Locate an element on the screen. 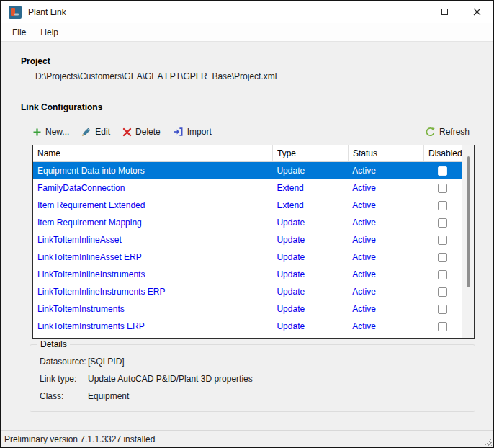  close-icon is located at coordinates (477, 12).